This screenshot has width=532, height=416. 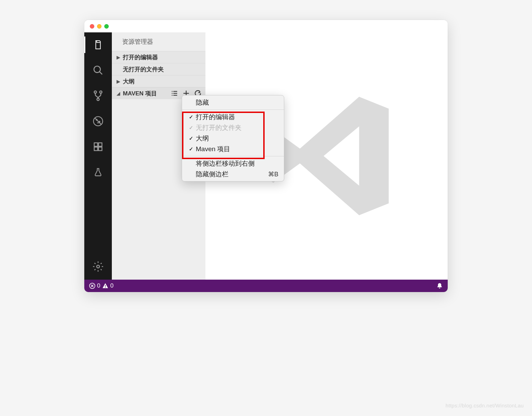 I want to click on error-count: 0, so click(x=98, y=286).